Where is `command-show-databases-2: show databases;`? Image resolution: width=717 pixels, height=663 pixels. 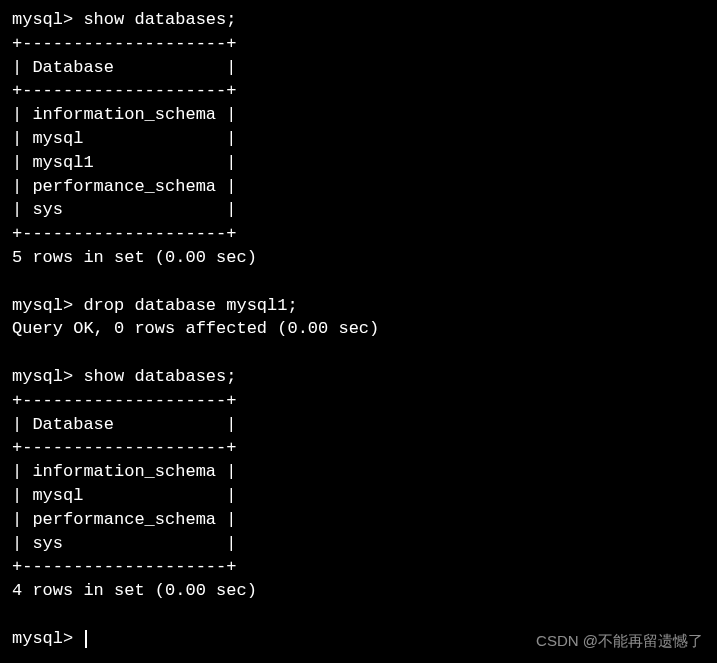 command-show-databases-2: show databases; is located at coordinates (160, 376).